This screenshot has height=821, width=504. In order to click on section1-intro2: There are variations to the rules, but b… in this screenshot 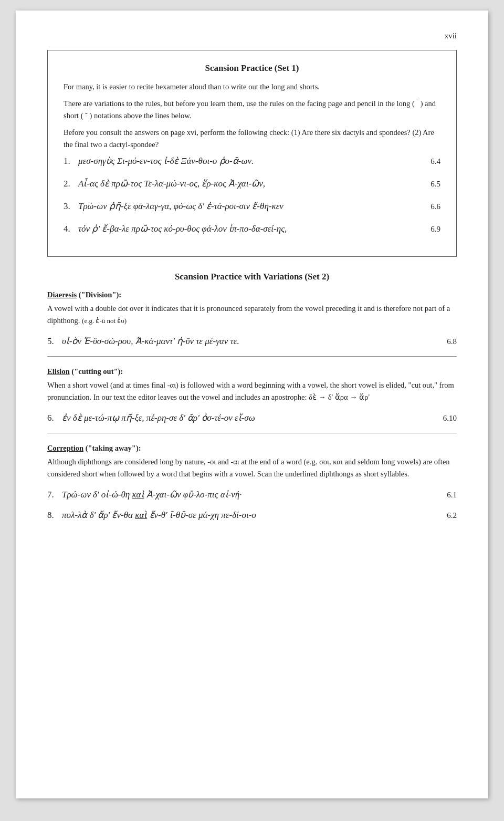, I will do `click(252, 109)`.